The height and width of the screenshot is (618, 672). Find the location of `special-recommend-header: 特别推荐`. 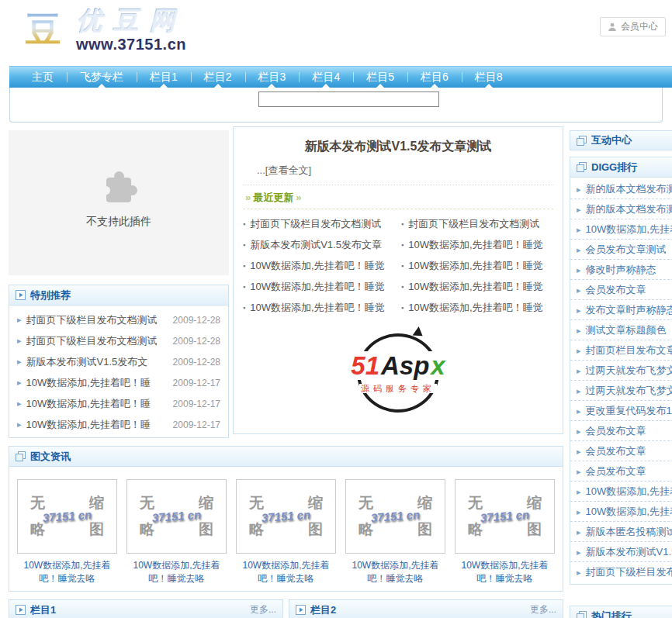

special-recommend-header: 特别推荐 is located at coordinates (119, 295).